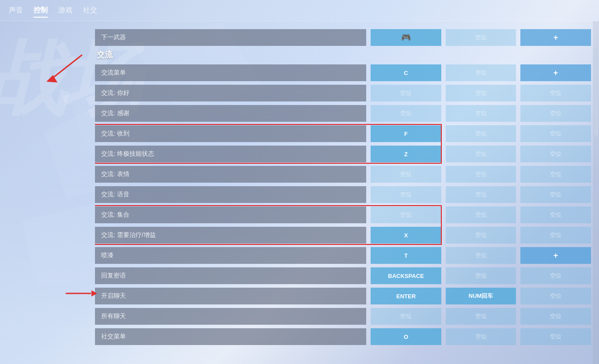  What do you see at coordinates (343, 73) in the screenshot?
I see `table-row: 交流菜单 C 空位 +` at bounding box center [343, 73].